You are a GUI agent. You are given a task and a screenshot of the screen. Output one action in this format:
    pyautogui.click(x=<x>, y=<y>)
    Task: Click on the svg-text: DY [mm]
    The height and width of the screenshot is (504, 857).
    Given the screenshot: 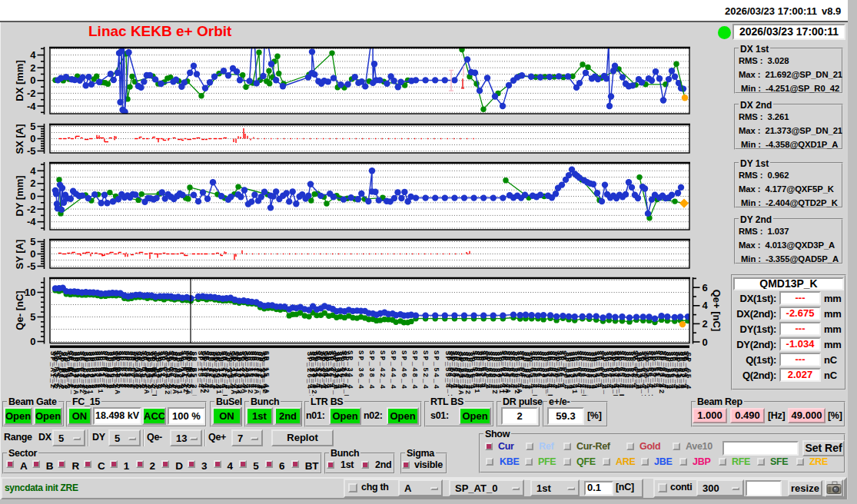 What is the action you would take?
    pyautogui.click(x=20, y=195)
    